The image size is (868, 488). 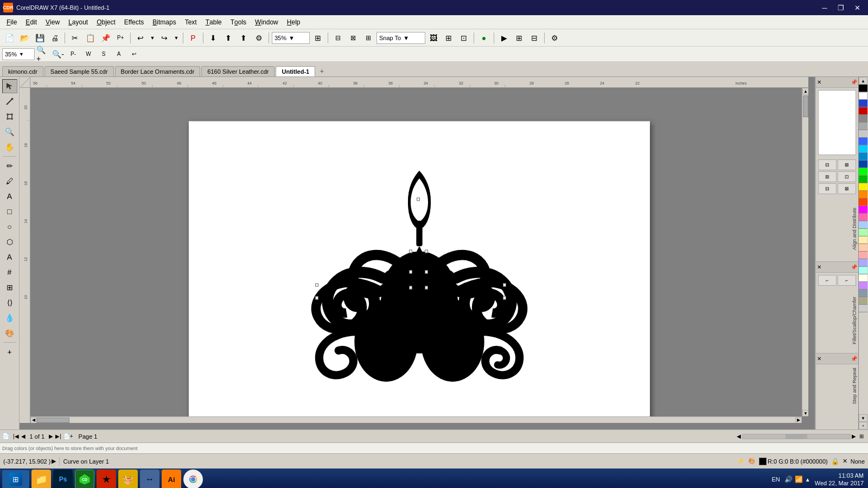 I want to click on close-step-panel: ✕, so click(x=819, y=359).